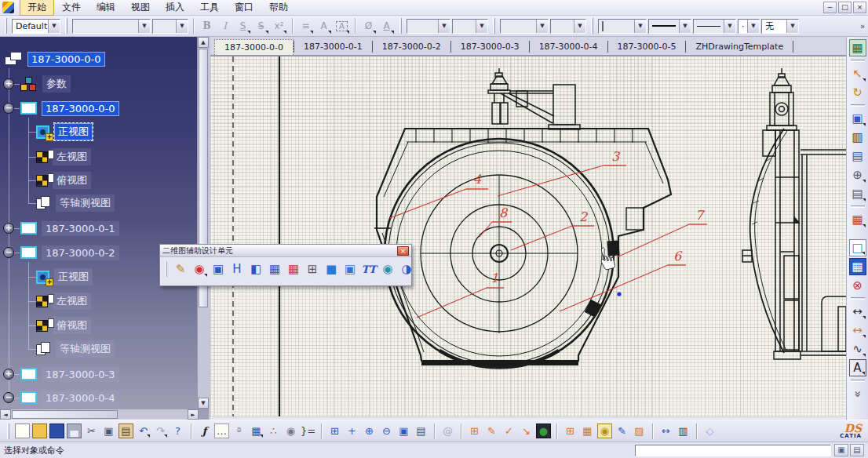  Describe the element at coordinates (568, 47) in the screenshot. I see `sheet-tab-187-3000-0-4: 187-3000-0-4` at that location.